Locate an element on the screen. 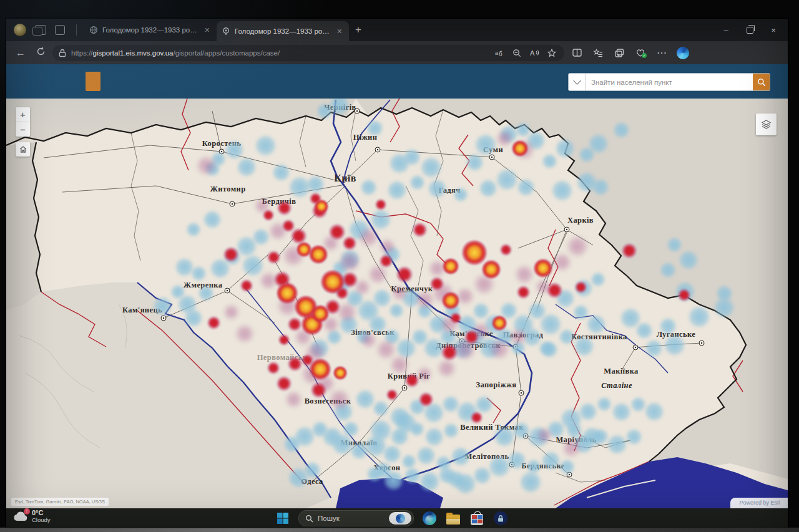 This screenshot has height=532, width=799. map-label: Вознесеньск is located at coordinates (328, 402).